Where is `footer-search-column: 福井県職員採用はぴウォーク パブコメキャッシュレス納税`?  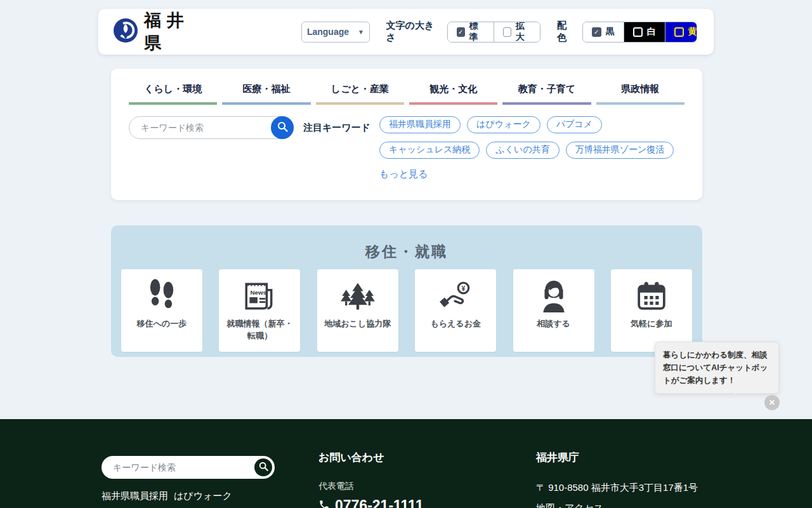 footer-search-column: 福井県職員採用はぴウォーク パブコメキャッシュレス納税 is located at coordinates (188, 482).